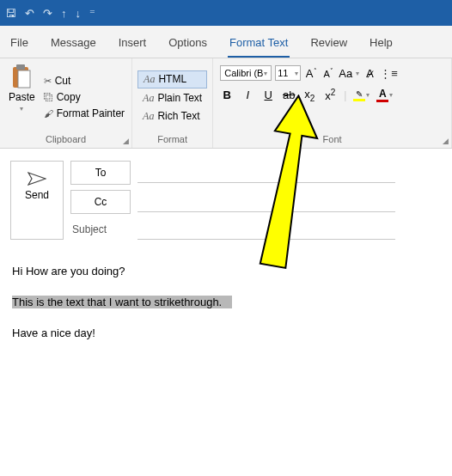  Describe the element at coordinates (259, 45) in the screenshot. I see `tab-format-text: Format Text` at that location.